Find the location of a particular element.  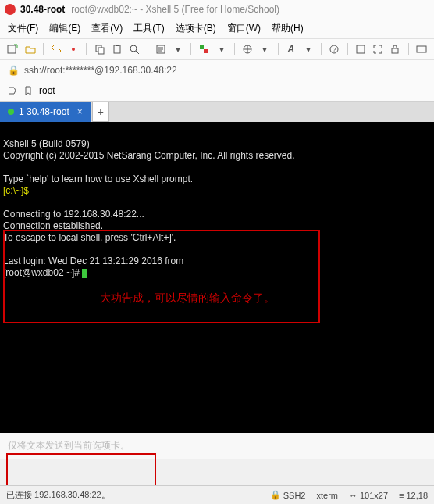

globe-drop-icon: ▾ is located at coordinates (265, 49).